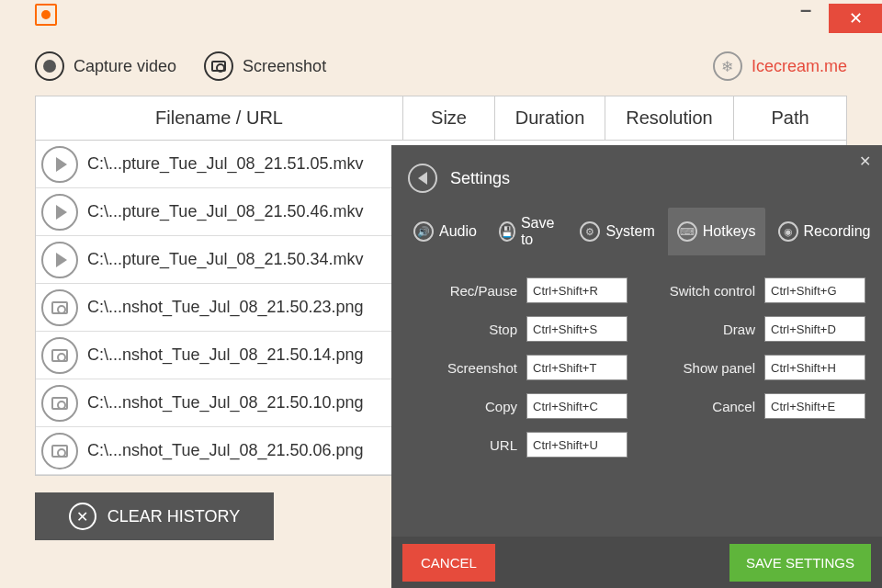 This screenshot has height=588, width=882. What do you see at coordinates (482, 368) in the screenshot?
I see `hotkey-label: Screenshot` at bounding box center [482, 368].